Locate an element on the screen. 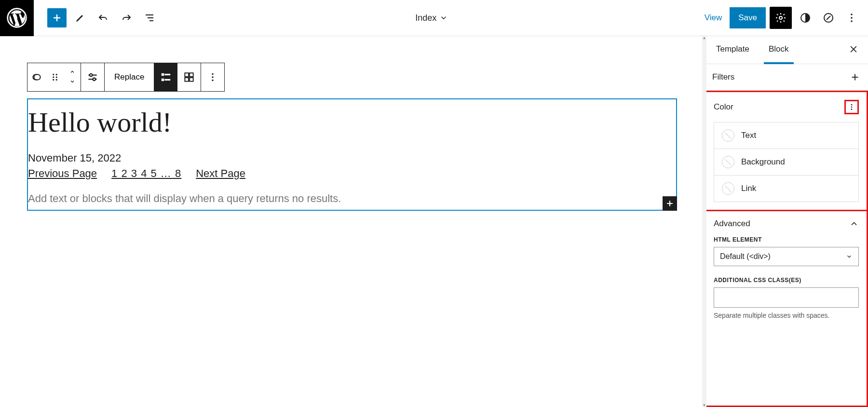 The height and width of the screenshot is (407, 868). tab-block: Block is located at coordinates (779, 50).